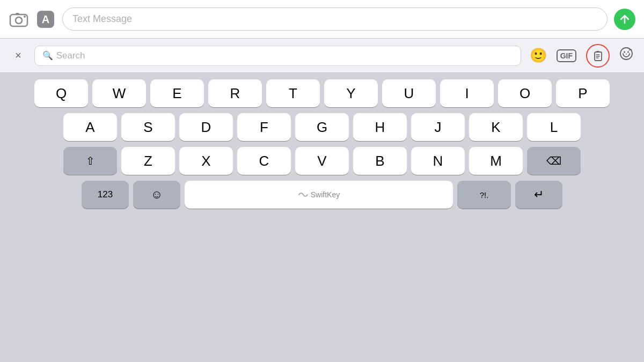 The height and width of the screenshot is (362, 644). I want to click on keyboard-row-3: ⇧ Z X C V B N M ⌫, so click(322, 161).